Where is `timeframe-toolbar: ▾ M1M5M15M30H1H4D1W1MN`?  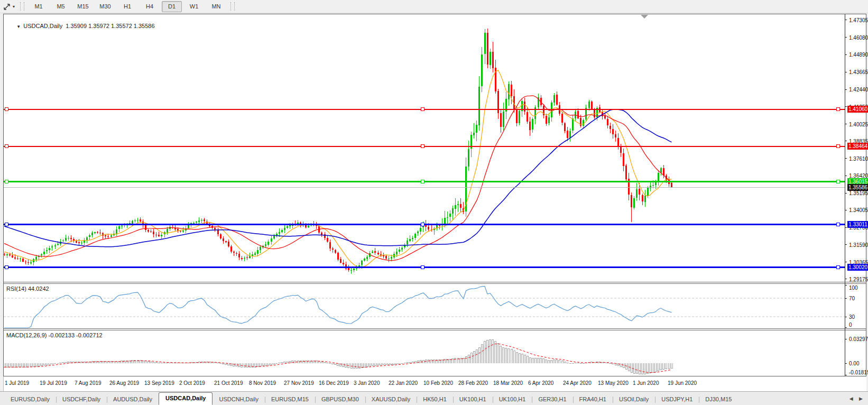 timeframe-toolbar: ▾ M1M5M15M30H1H4D1W1MN is located at coordinates (434, 6).